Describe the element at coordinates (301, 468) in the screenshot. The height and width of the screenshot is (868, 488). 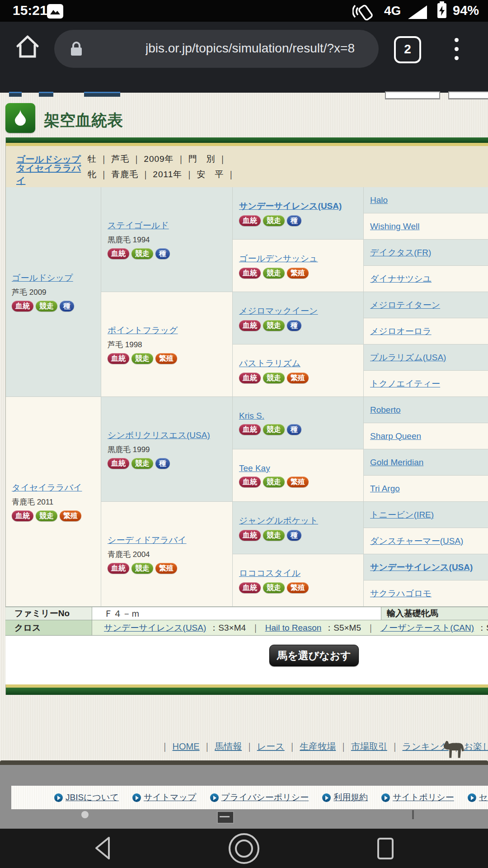
I see `horse-link: Tee Kay` at that location.